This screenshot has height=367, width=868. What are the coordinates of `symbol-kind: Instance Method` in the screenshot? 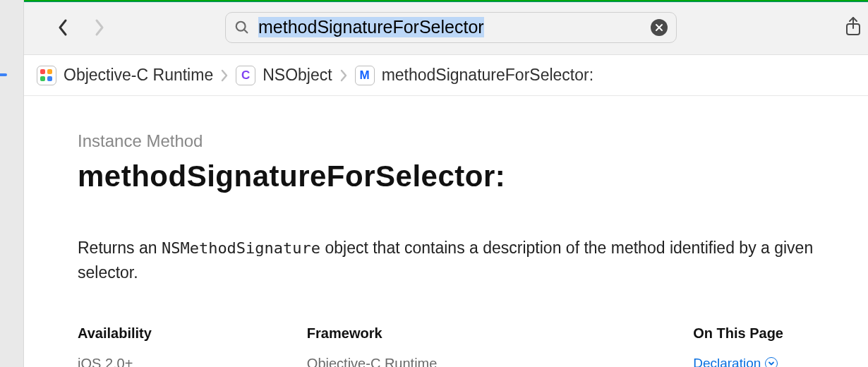 It's located at (452, 141).